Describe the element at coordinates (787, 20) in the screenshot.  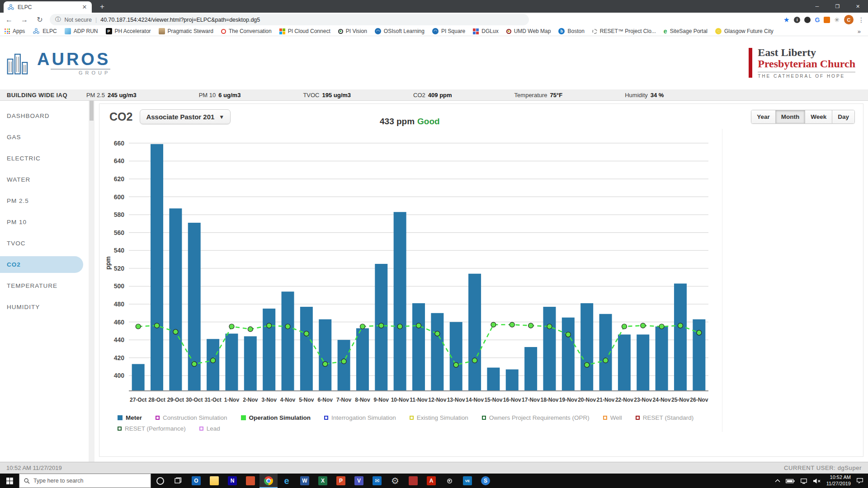
I see `bookmark-star-icon: ★` at that location.